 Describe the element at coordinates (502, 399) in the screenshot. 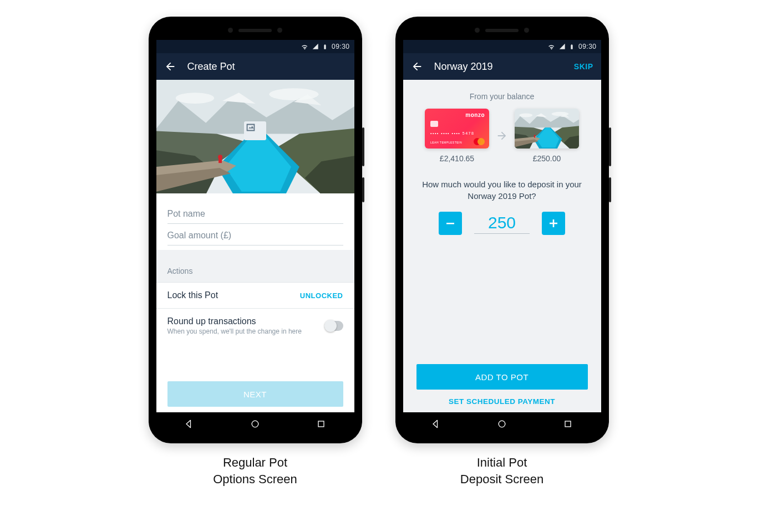

I see `set-scheduled-payment-button: SET SCHEDULED PAYMENT` at that location.